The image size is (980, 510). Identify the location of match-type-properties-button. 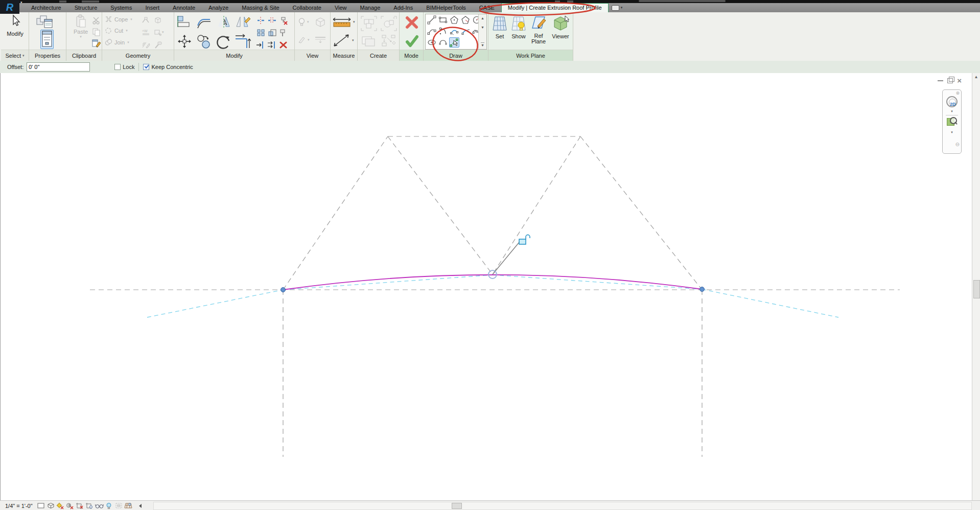
(97, 44).